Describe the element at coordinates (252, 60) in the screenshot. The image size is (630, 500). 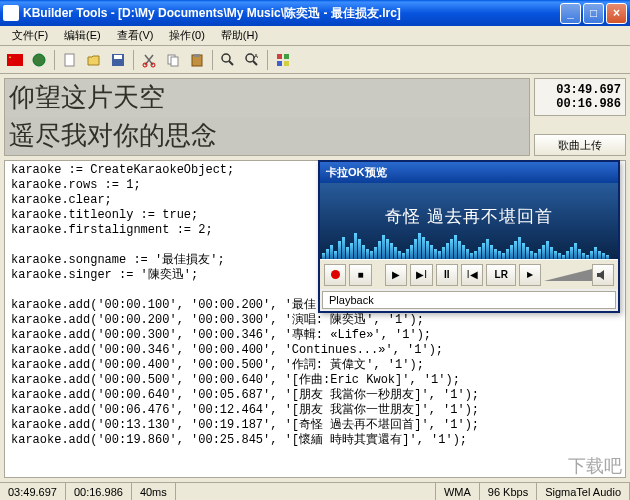
I see `replace-button: A` at that location.